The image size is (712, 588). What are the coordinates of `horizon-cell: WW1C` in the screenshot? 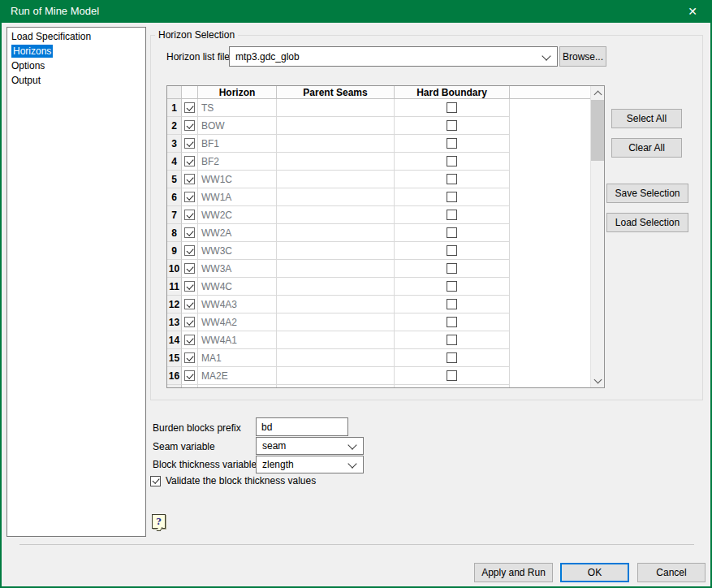 It's located at (237, 179).